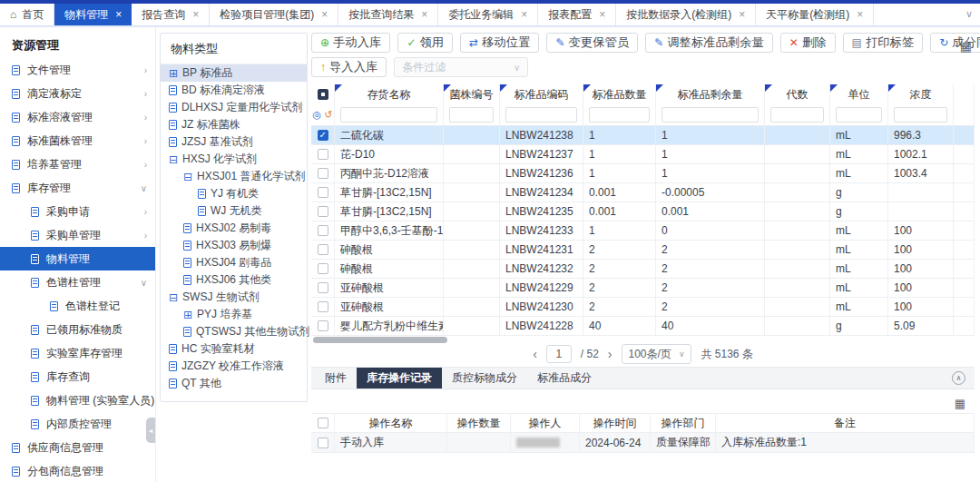 The height and width of the screenshot is (482, 980). What do you see at coordinates (399, 378) in the screenshot?
I see `detail-tab-1: 库存操作记录` at bounding box center [399, 378].